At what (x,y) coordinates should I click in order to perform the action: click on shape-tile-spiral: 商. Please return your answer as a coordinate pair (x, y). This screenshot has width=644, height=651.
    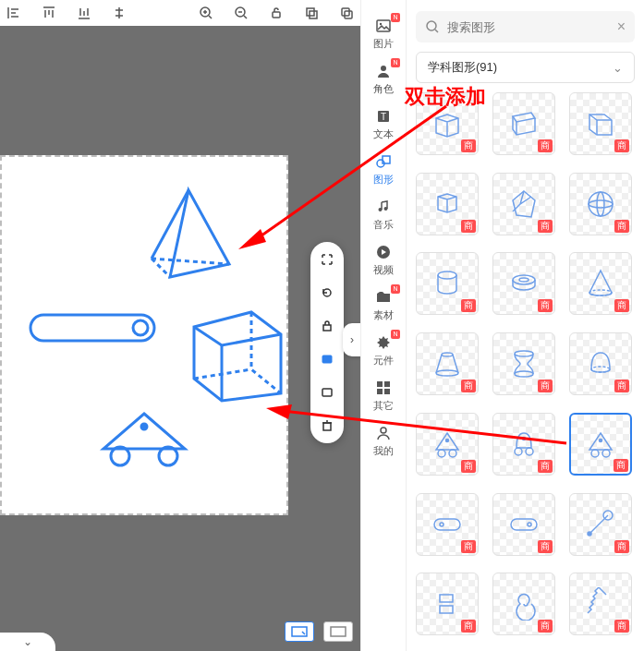
    Looking at the image, I should click on (524, 604).